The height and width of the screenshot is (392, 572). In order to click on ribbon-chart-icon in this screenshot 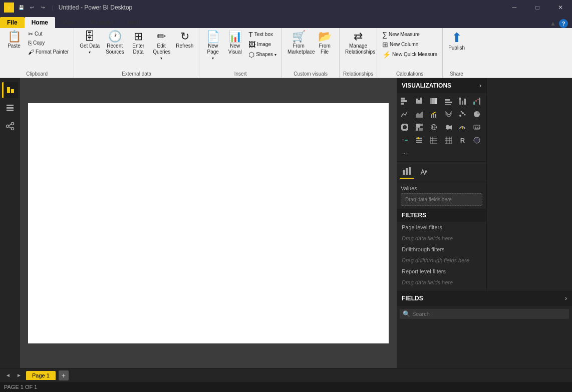, I will do `click(448, 114)`.